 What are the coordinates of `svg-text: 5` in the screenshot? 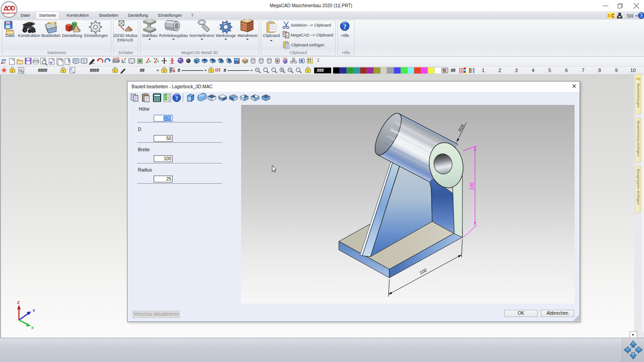 It's located at (550, 70).